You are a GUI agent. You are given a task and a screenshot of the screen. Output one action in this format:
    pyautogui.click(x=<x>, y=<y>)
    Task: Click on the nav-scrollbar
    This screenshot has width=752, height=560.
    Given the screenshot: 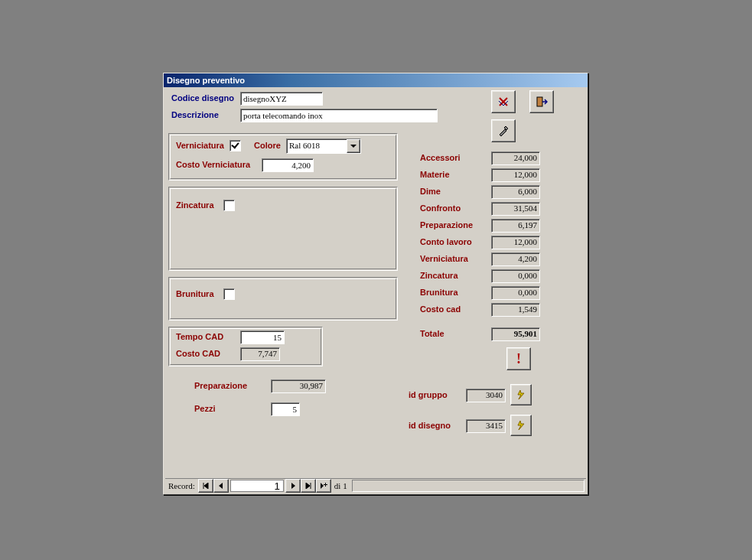 What is the action you would take?
    pyautogui.click(x=468, y=486)
    